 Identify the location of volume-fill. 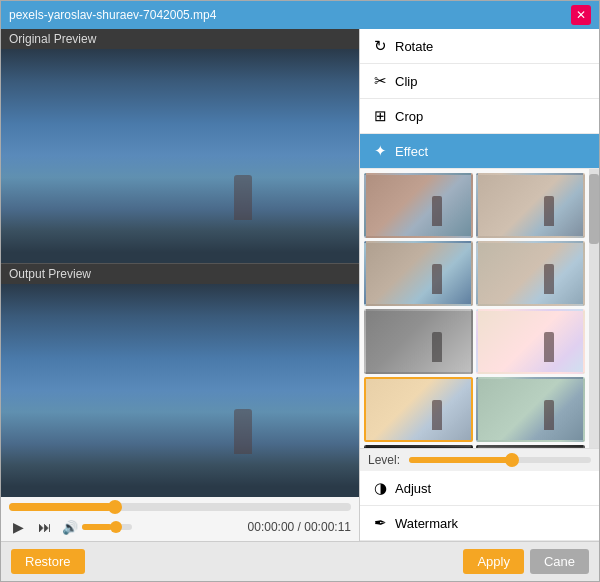
(97, 527).